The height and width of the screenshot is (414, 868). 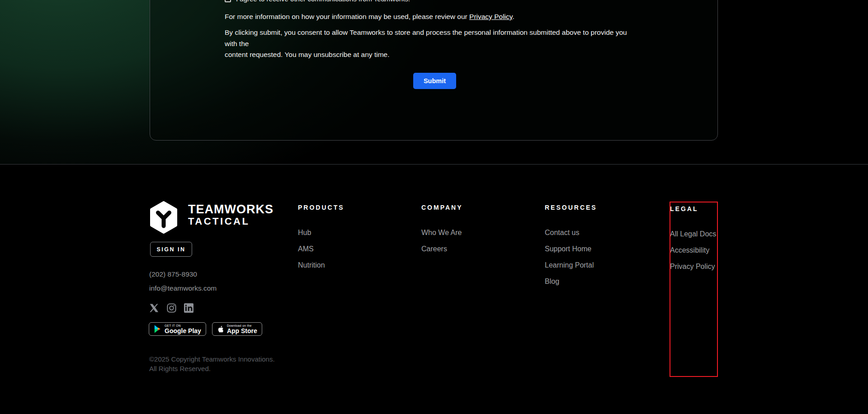 I want to click on footer-link-who-we-are: Who We Are, so click(x=471, y=233).